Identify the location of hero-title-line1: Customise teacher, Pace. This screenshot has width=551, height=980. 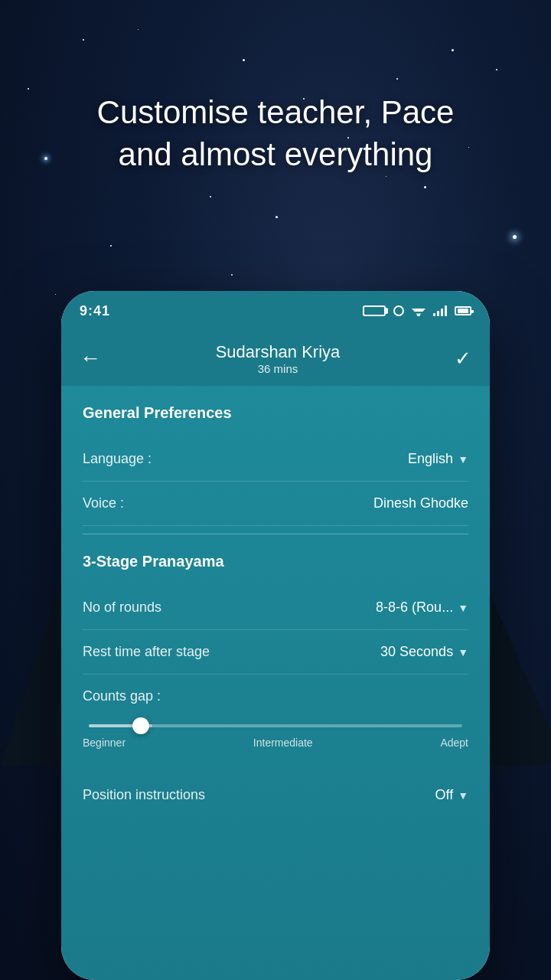
(276, 112).